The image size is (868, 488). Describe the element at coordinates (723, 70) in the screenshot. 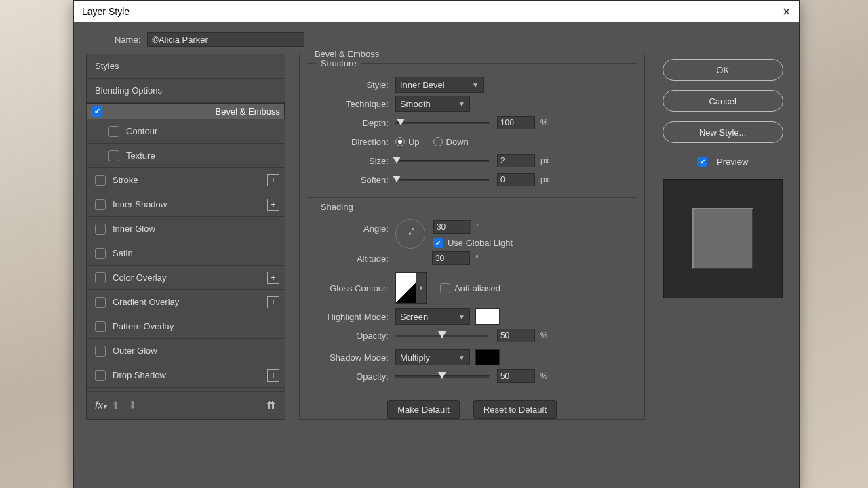

I see `ok-button: OK` at that location.